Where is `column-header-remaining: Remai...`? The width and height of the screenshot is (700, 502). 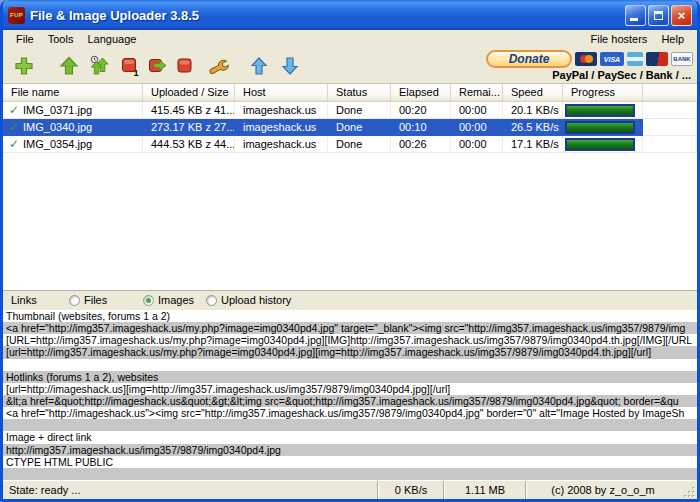 column-header-remaining: Remai... is located at coordinates (477, 92).